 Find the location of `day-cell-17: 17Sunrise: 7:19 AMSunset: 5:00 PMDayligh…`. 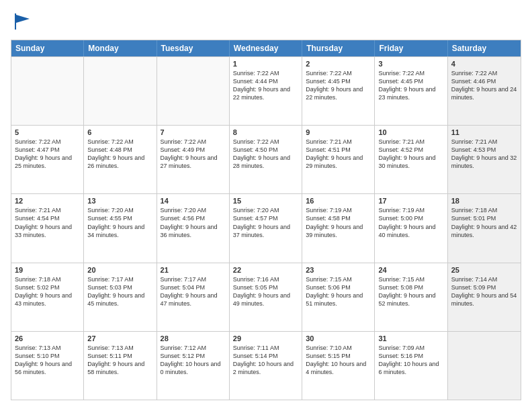

day-cell-17: 17Sunrise: 7:19 AMSunset: 5:00 PMDayligh… is located at coordinates (411, 228).